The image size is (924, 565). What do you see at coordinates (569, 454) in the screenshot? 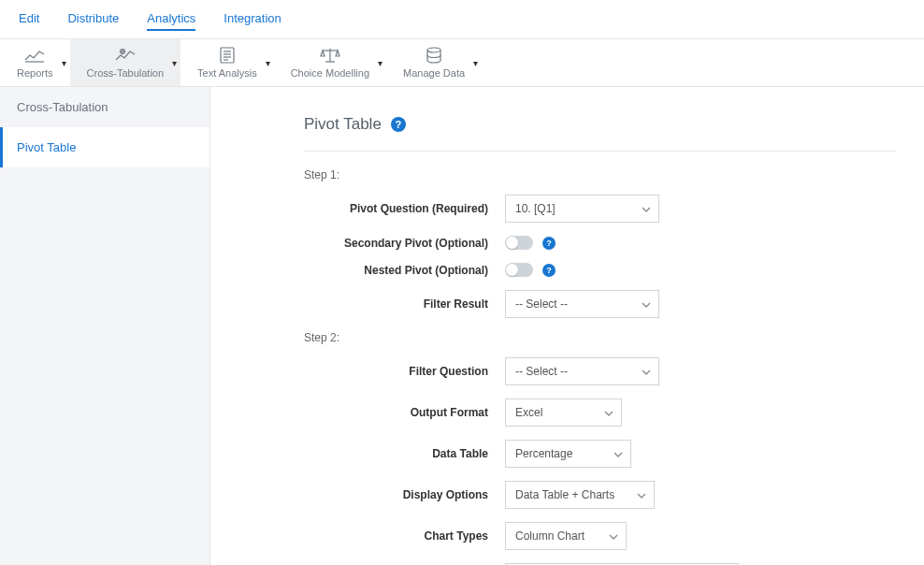
I see `data-table-select: Percentage` at bounding box center [569, 454].